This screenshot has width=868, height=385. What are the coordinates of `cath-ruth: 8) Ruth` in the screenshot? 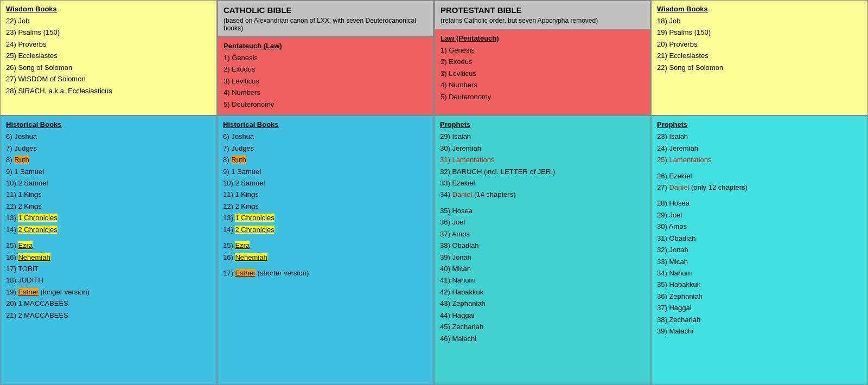 It's located at (108, 159).